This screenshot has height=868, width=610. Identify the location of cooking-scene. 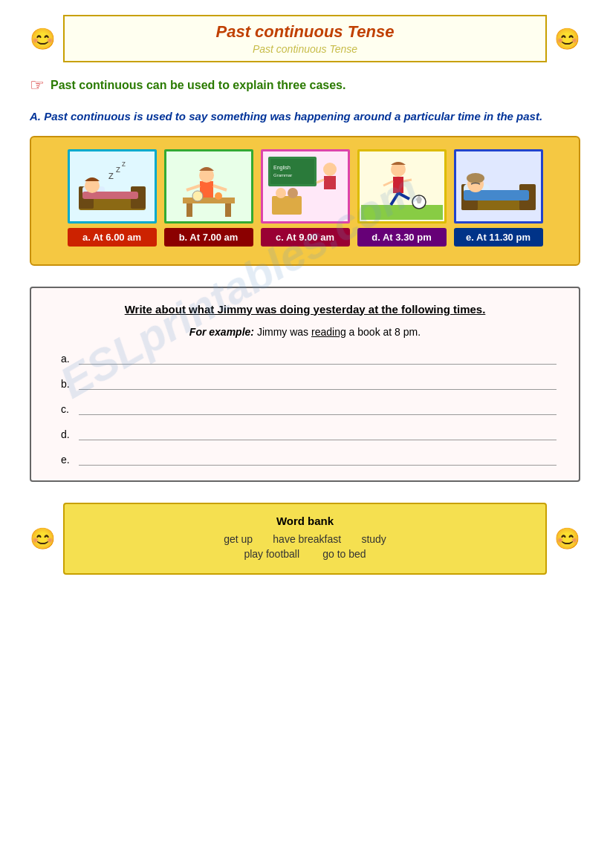
(209, 186).